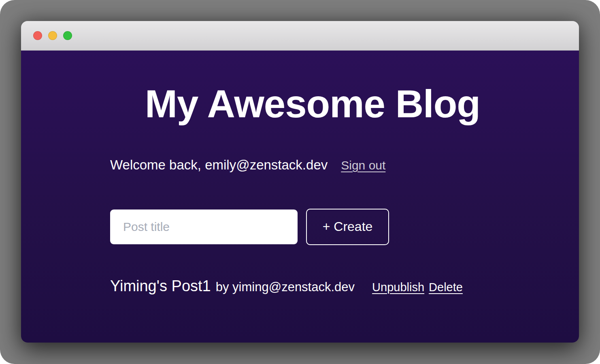 This screenshot has height=364, width=600. What do you see at coordinates (398, 287) in the screenshot?
I see `unpublish-link: Unpublish` at bounding box center [398, 287].